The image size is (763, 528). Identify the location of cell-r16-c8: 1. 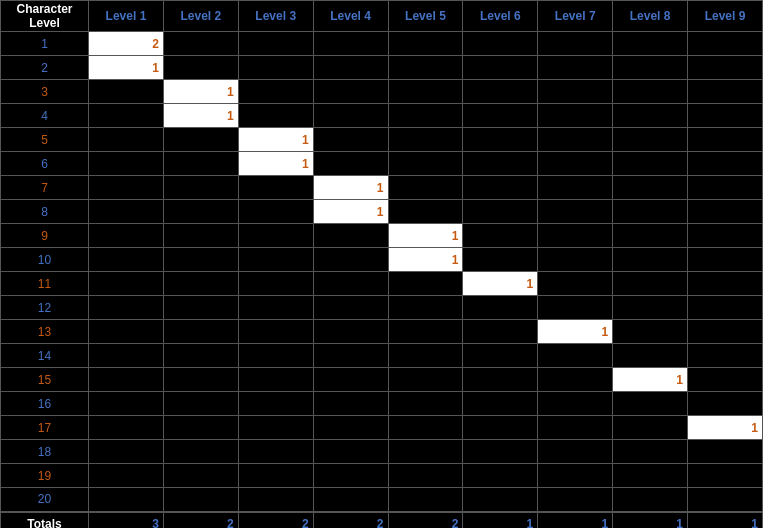
(726, 428).